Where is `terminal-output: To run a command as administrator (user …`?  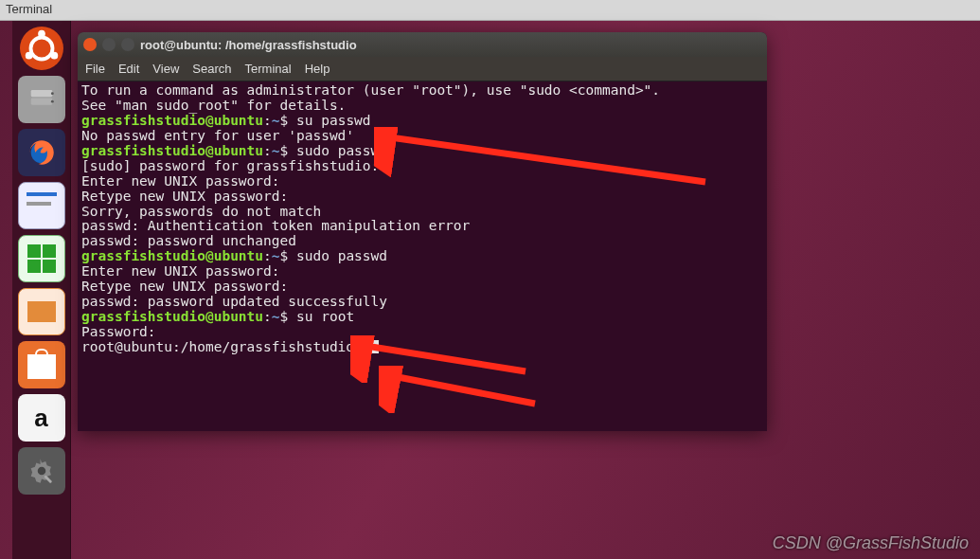 terminal-output: To run a command as administrator (user … is located at coordinates (422, 91).